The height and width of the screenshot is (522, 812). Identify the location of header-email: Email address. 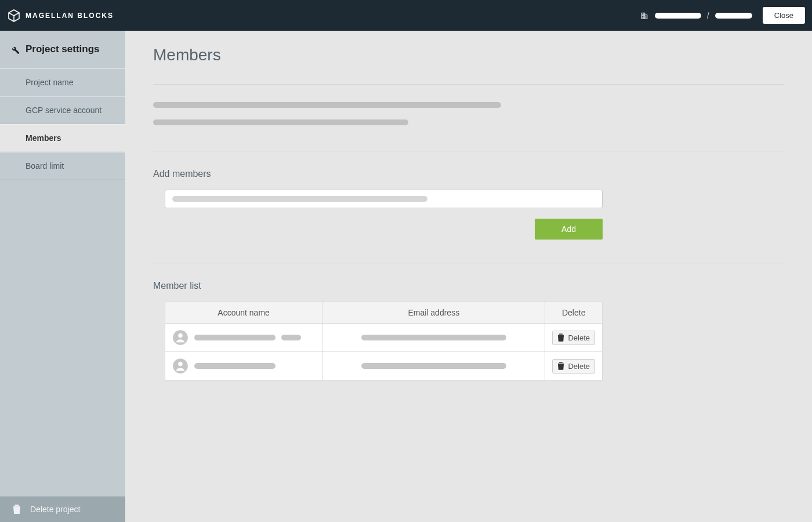
(434, 313).